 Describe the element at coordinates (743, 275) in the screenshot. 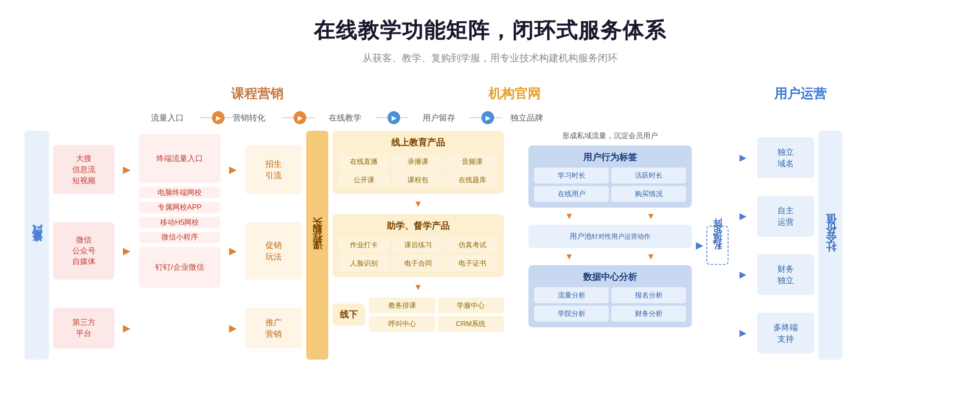

I see `arr-brand-3: ▶` at that location.